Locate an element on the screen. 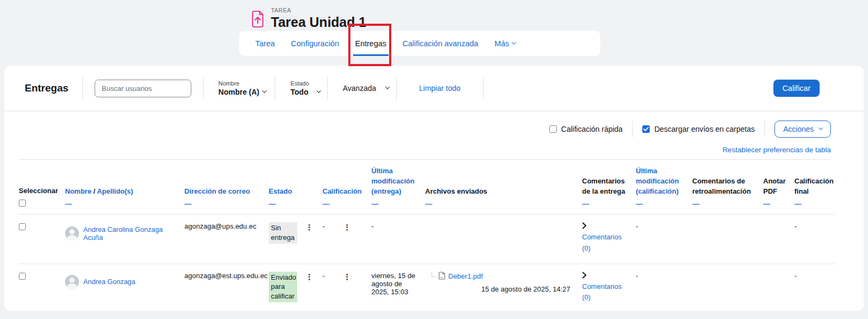  name-sort-dropdown: Nombre Nombre (A) is located at coordinates (242, 88).